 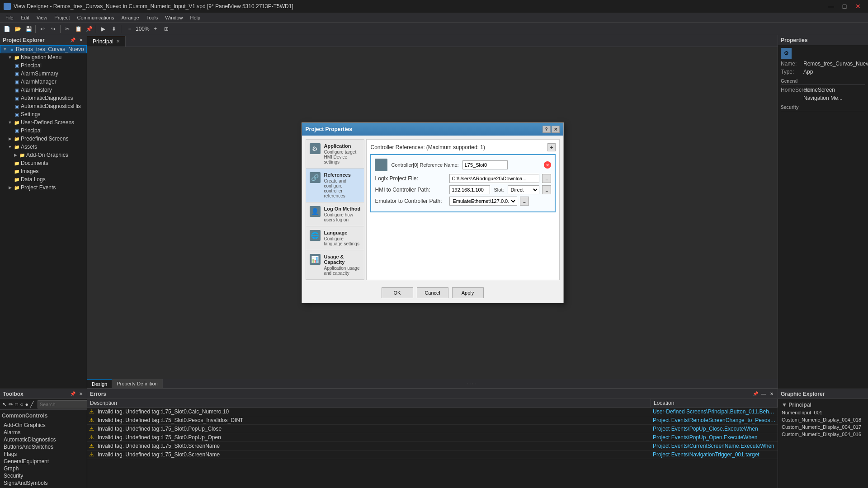 I want to click on ok-button: OK, so click(x=397, y=293).